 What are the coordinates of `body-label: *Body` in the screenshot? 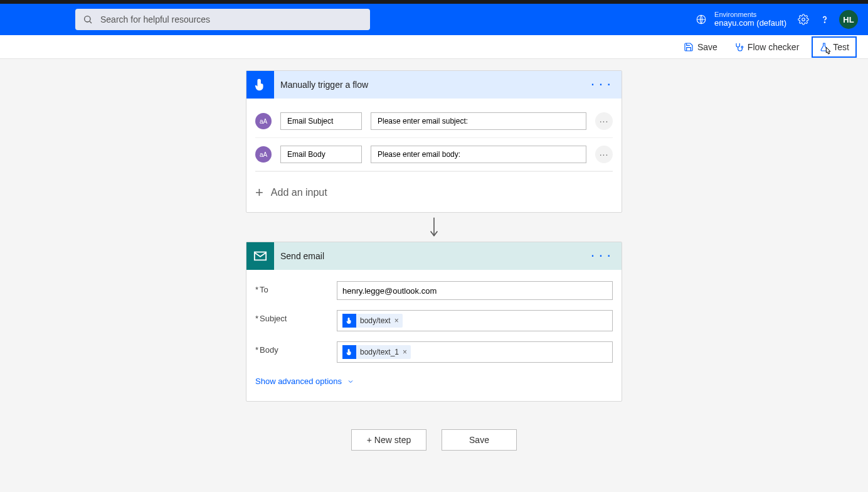 It's located at (296, 348).